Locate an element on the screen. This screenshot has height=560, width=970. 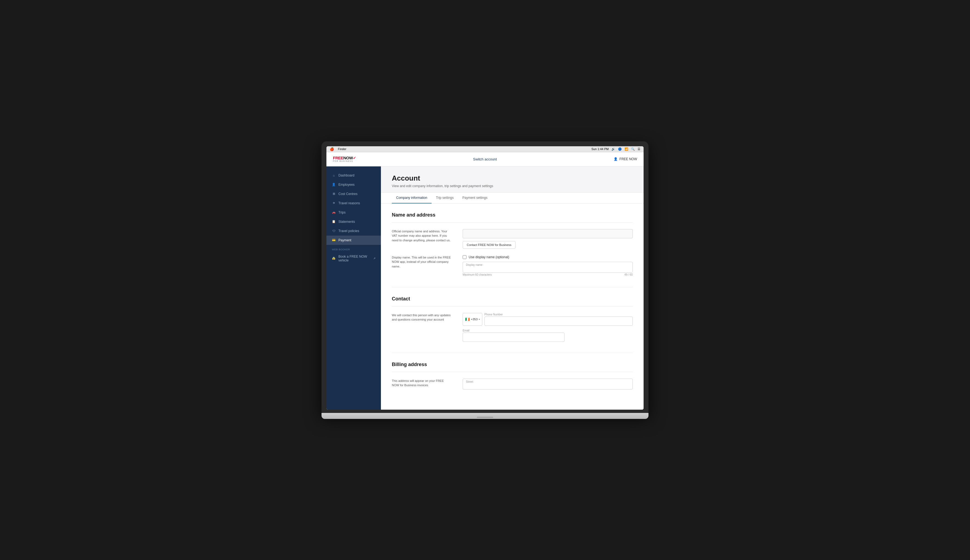
email-wrapper: Email is located at coordinates (548, 335).